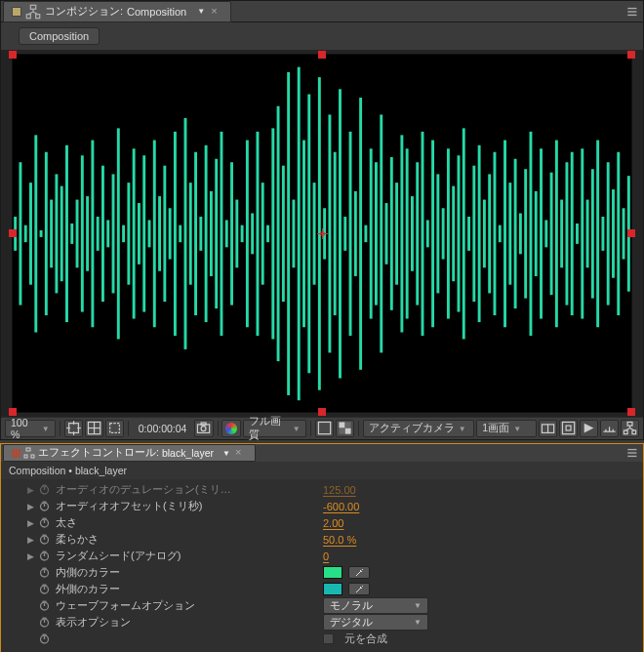  I want to click on color-swatch-inner, so click(333, 572).